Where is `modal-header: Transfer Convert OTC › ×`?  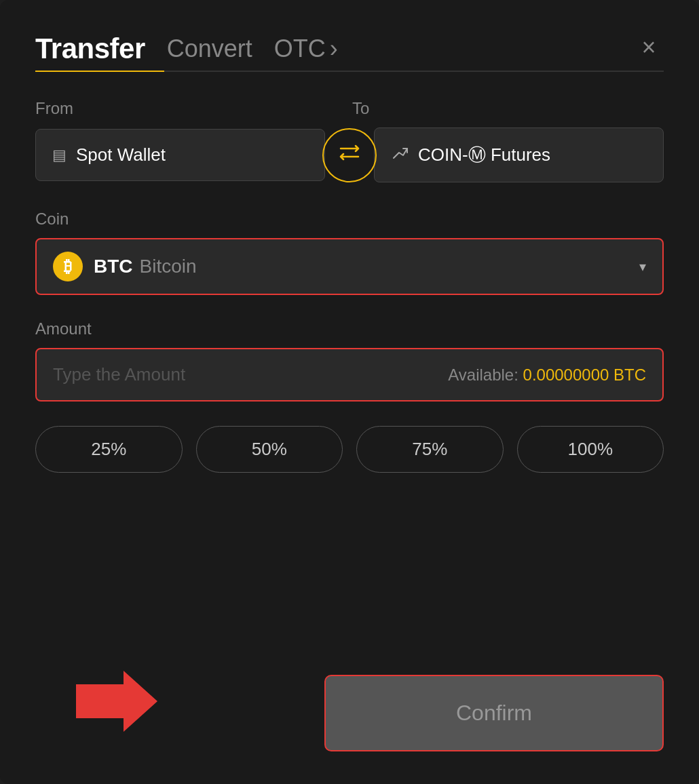
modal-header: Transfer Convert OTC › × is located at coordinates (350, 49).